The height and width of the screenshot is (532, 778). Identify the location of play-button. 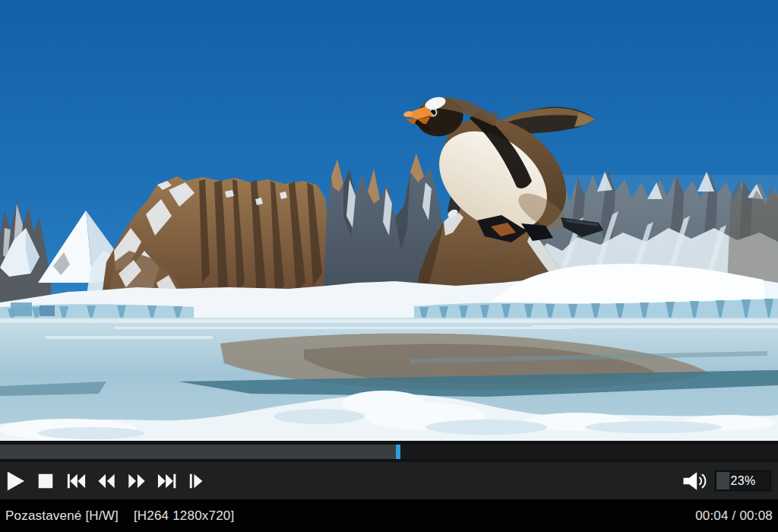
(15, 480).